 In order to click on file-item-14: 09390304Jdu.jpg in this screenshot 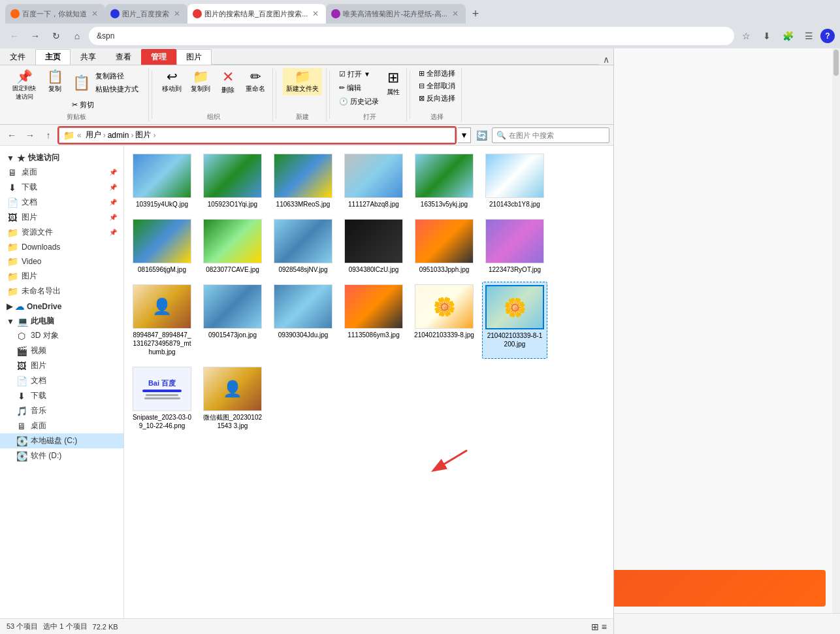, I will do `click(303, 320)`.